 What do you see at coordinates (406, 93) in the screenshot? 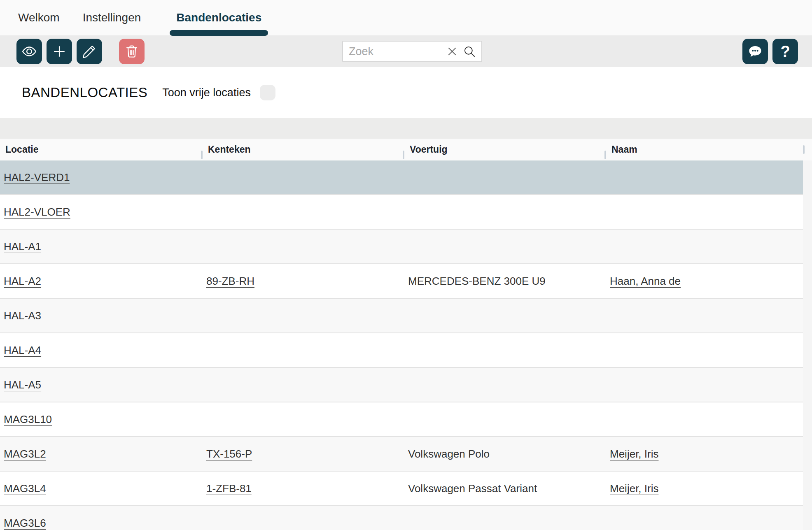
I see `title-bar: BANDENLOCATIES Toon vrije locaties` at bounding box center [406, 93].